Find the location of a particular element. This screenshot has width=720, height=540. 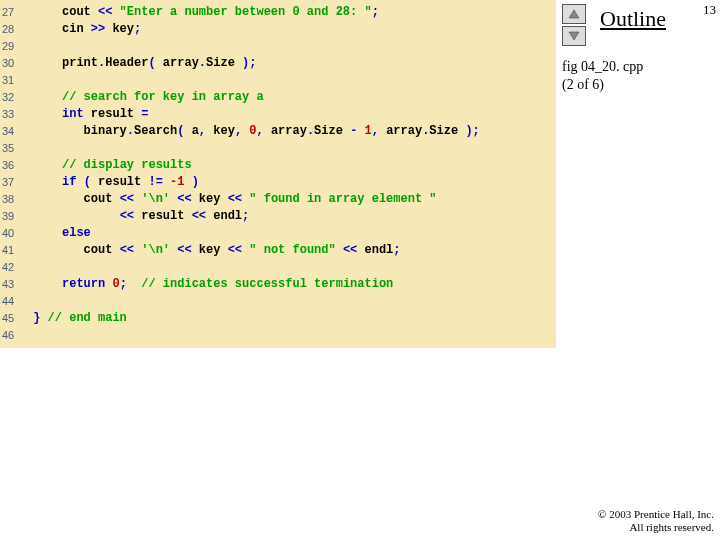

page-number: 13 is located at coordinates (710, 10).